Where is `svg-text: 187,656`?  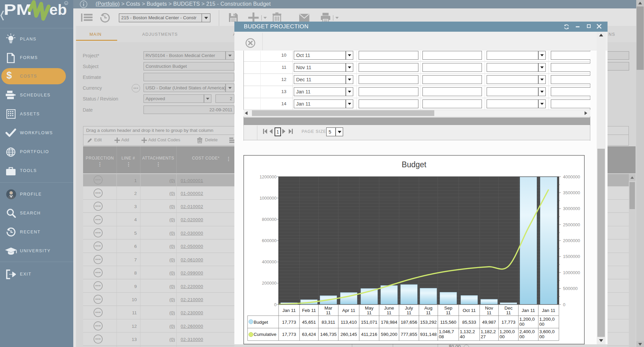
svg-text: 187,656 is located at coordinates (409, 322).